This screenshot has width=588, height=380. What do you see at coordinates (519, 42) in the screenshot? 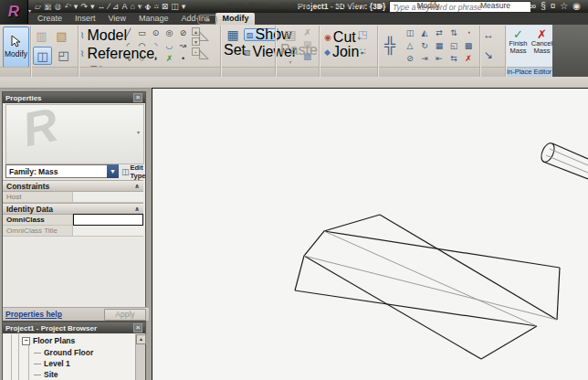
I see `finish-mass-button: ✓ Finish Mass` at bounding box center [519, 42].